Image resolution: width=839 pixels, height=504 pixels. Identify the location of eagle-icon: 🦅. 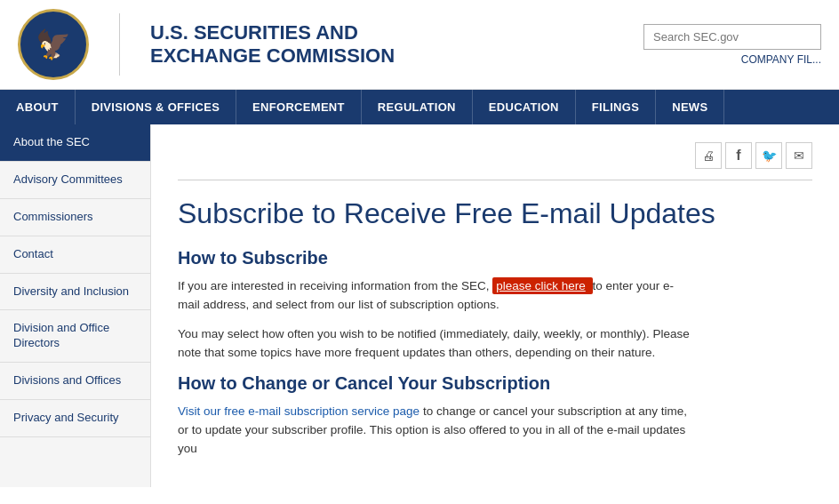
(53, 44).